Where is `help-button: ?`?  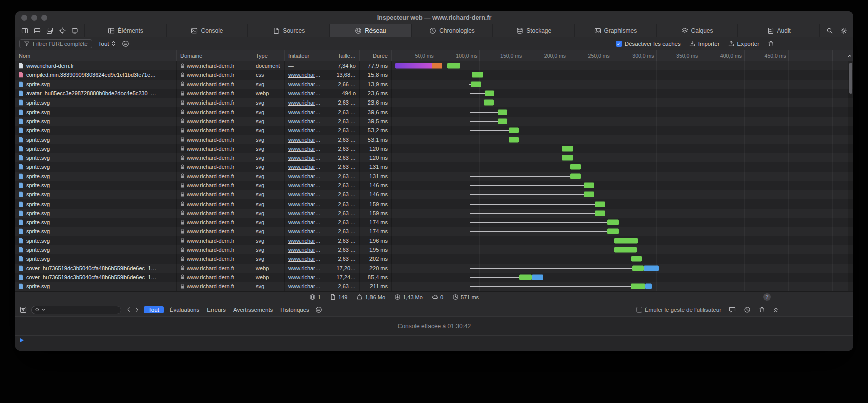 help-button: ? is located at coordinates (767, 297).